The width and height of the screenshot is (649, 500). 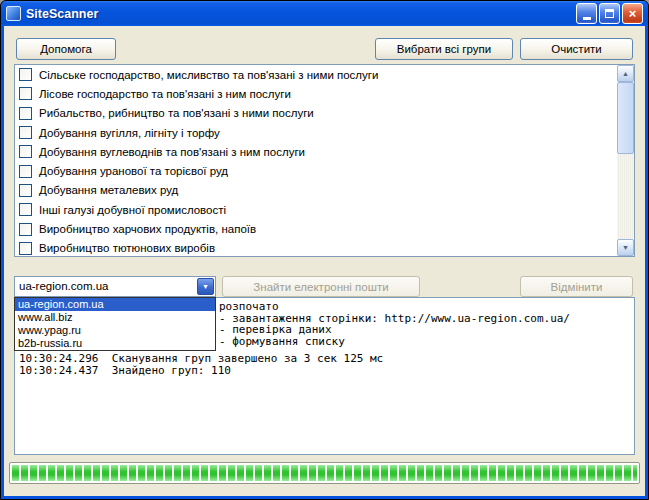 What do you see at coordinates (626, 118) in the screenshot?
I see `scroll-thumb` at bounding box center [626, 118].